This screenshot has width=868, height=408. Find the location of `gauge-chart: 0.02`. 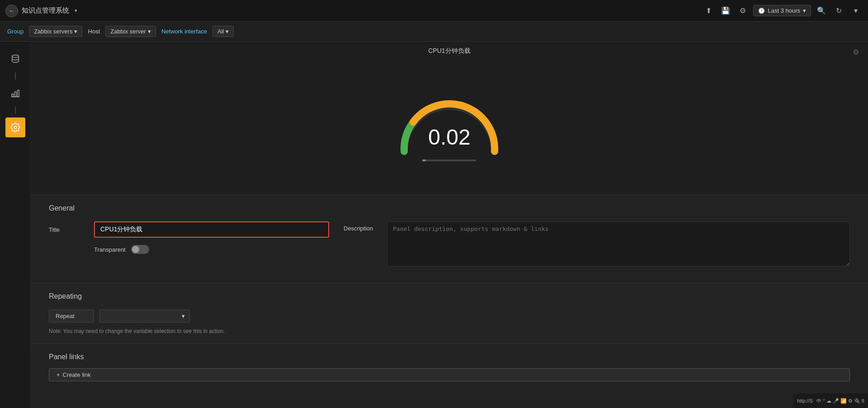

gauge-chart: 0.02 is located at coordinates (449, 124).